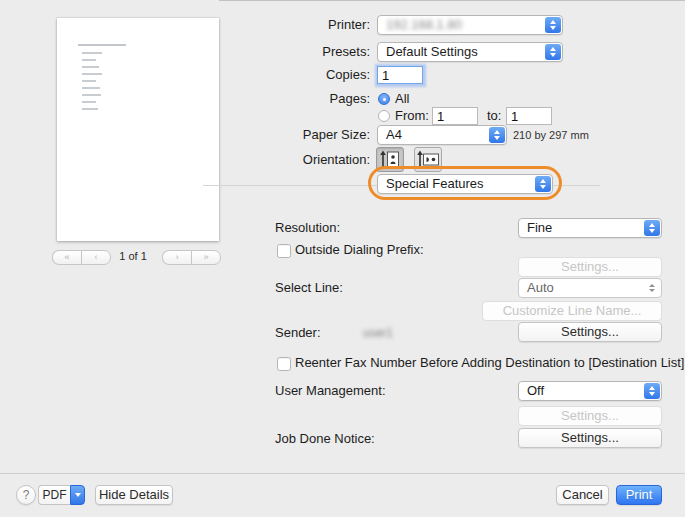 The height and width of the screenshot is (517, 685). I want to click on orientation-landscape-icon, so click(428, 160).